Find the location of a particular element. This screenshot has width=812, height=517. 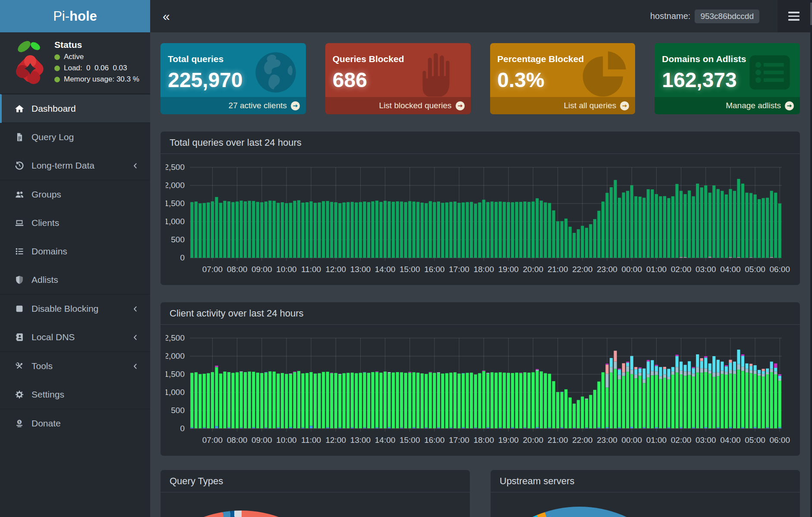

panel-title: Client activity over last 24 hours is located at coordinates (480, 313).